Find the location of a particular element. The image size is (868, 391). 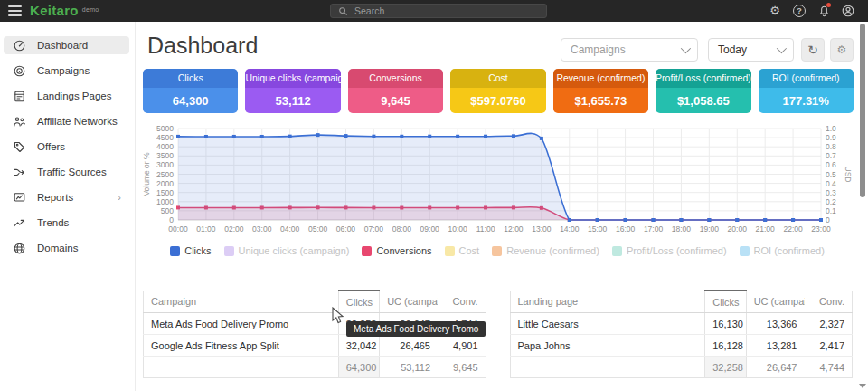

trends-icon is located at coordinates (20, 223).